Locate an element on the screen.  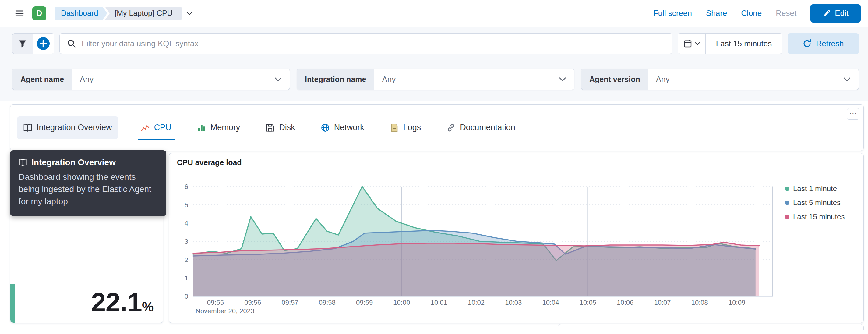
full-screen-button: Full screen is located at coordinates (673, 13).